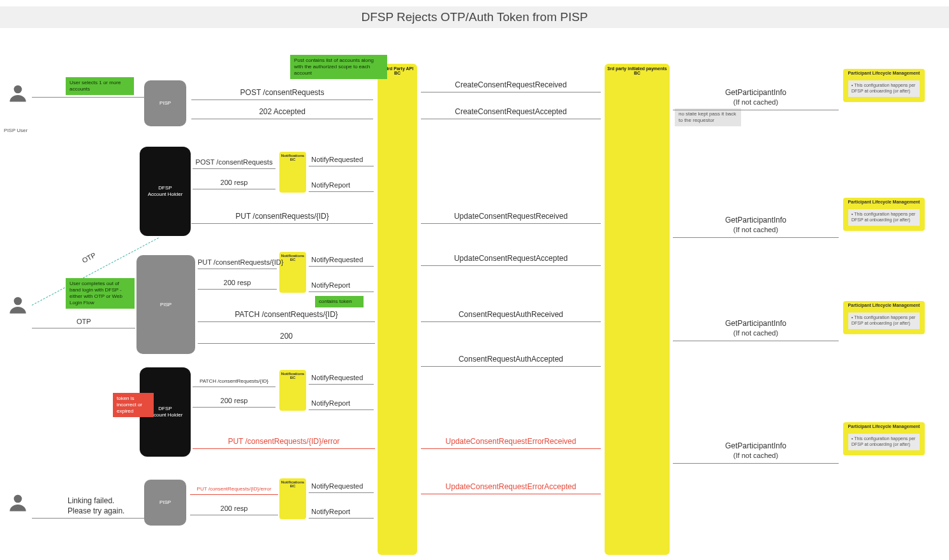  What do you see at coordinates (637, 71) in the screenshot?
I see `lifeline-header: 3rd party initiated payments BC` at bounding box center [637, 71].